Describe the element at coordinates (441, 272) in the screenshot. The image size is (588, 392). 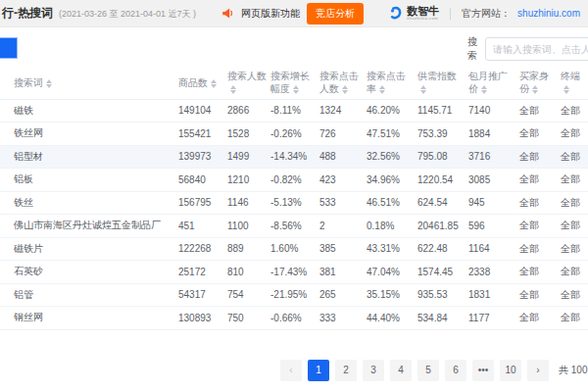
I see `cell-supply-demand-index: 1574.45` at that location.